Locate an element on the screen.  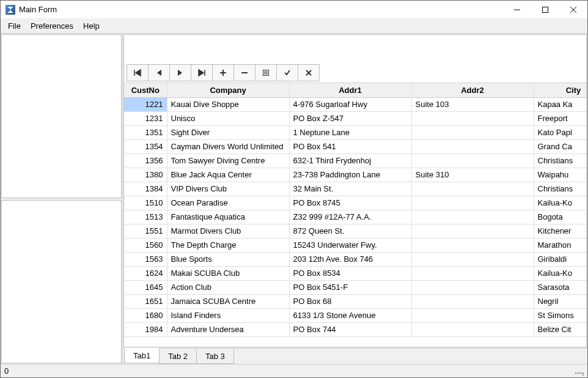
cell-addr1: PO Box 8534 is located at coordinates (350, 273).